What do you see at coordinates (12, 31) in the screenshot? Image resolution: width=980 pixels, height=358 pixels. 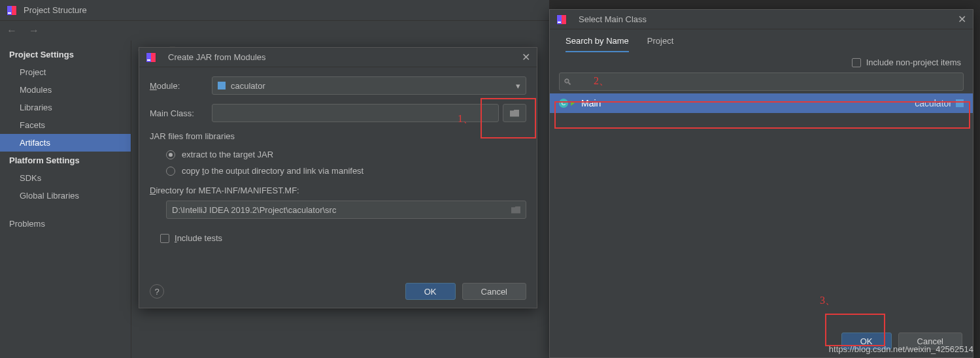 I see `nav-back-icon: ←` at bounding box center [12, 31].